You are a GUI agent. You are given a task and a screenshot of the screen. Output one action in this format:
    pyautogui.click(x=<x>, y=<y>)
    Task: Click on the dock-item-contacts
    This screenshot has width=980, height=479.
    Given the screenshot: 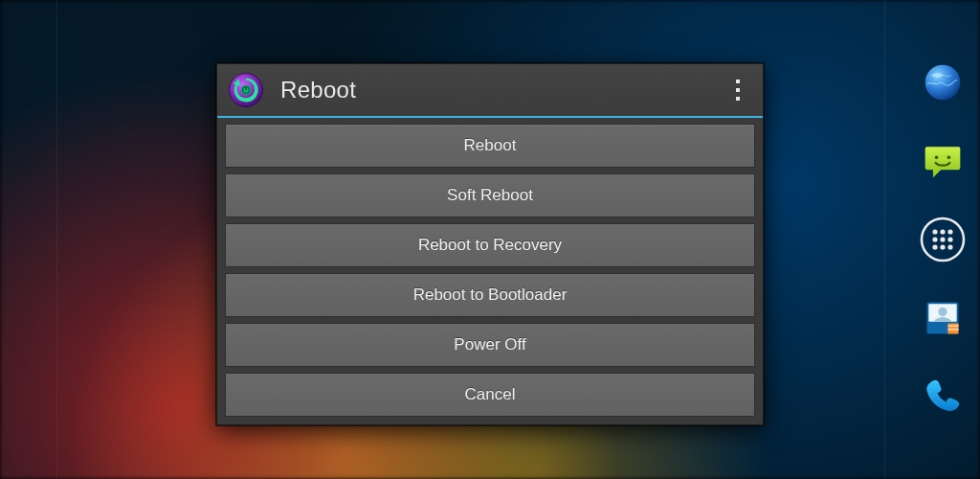 What is the action you would take?
    pyautogui.click(x=943, y=318)
    